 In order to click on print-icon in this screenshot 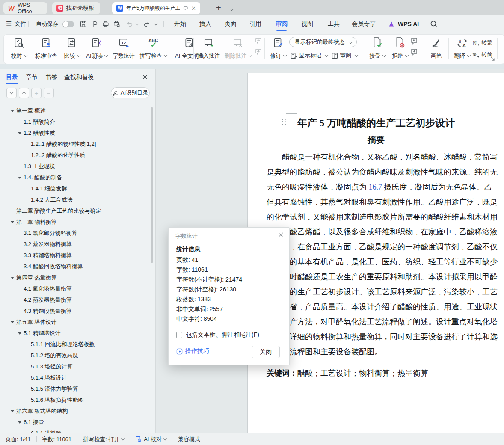, I will do `click(106, 24)`.